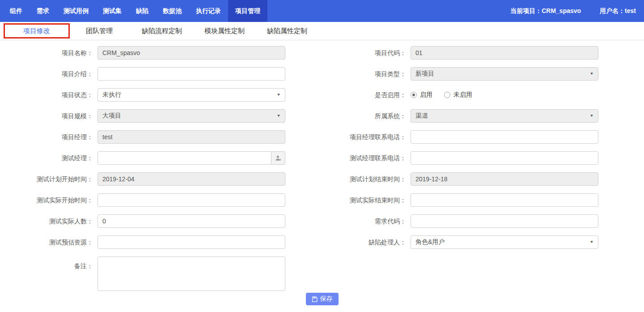  Describe the element at coordinates (348, 53) in the screenshot. I see `project-code-label: 项目代码：` at that location.